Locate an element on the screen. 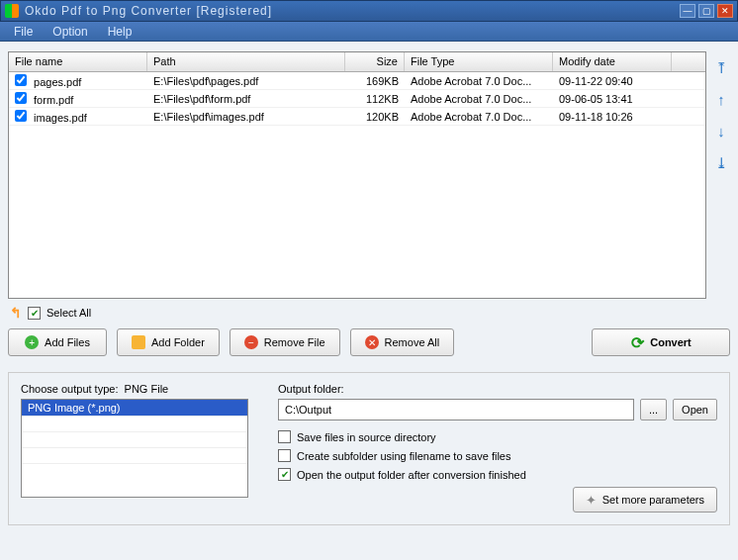  open-after-label: Open the output folder after conversion … is located at coordinates (412, 475).